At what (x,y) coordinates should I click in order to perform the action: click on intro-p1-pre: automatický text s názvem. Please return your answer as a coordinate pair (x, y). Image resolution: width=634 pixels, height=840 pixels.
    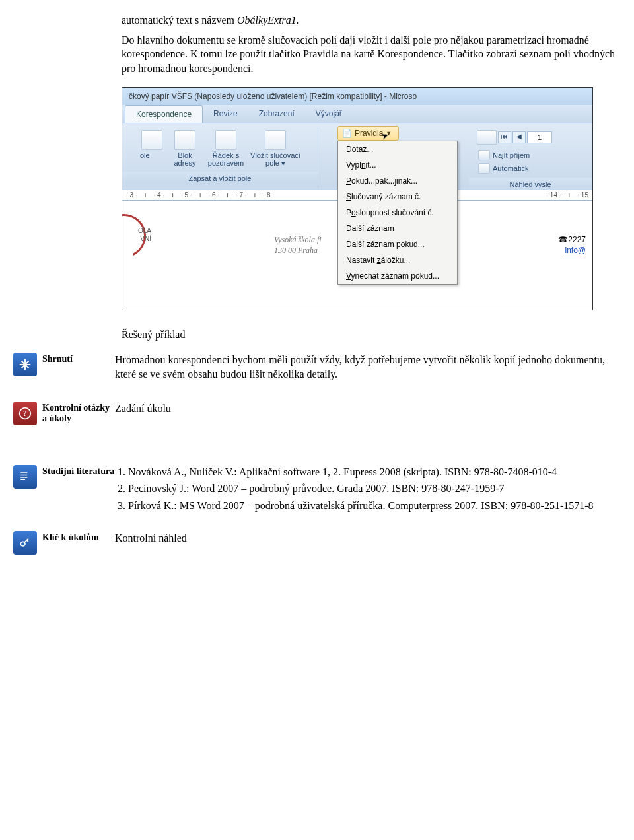
    Looking at the image, I should click on (180, 20).